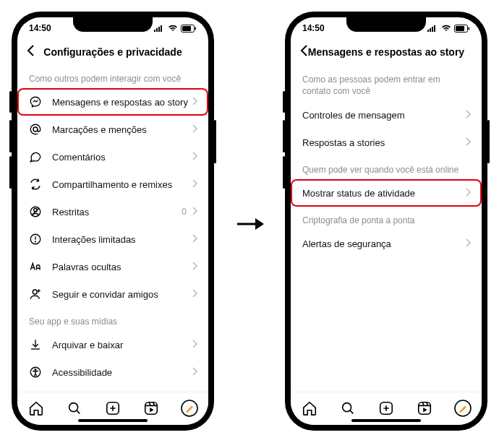 The image size is (499, 448). I want to click on row-label: Seguir e convidar amigos, so click(121, 295).